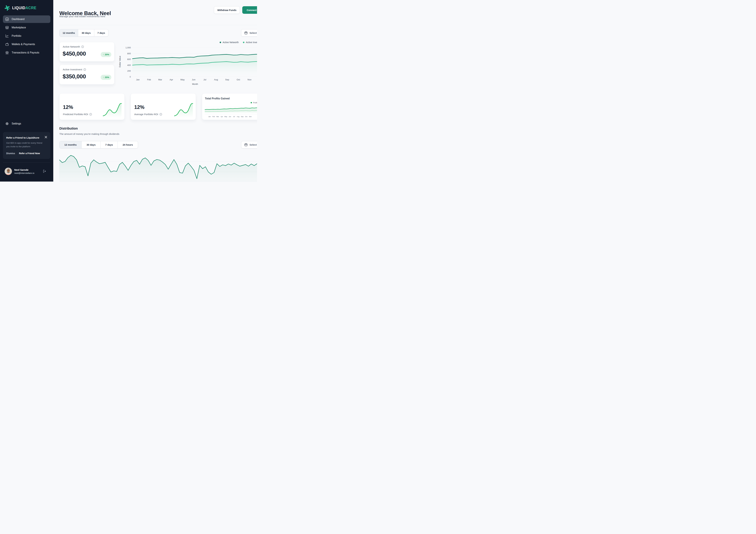 The width and height of the screenshot is (756, 534). Describe the element at coordinates (7, 19) in the screenshot. I see `dashboard-icon` at that location.